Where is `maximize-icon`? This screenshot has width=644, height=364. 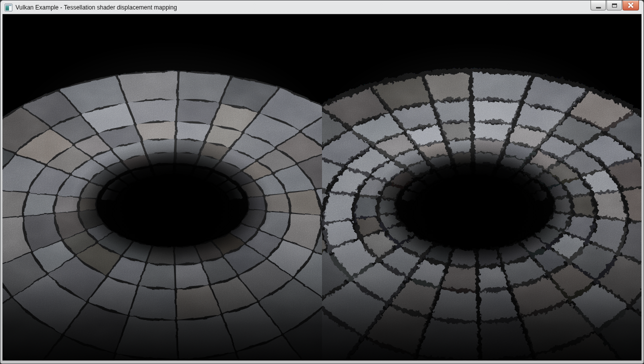 maximize-icon is located at coordinates (614, 6).